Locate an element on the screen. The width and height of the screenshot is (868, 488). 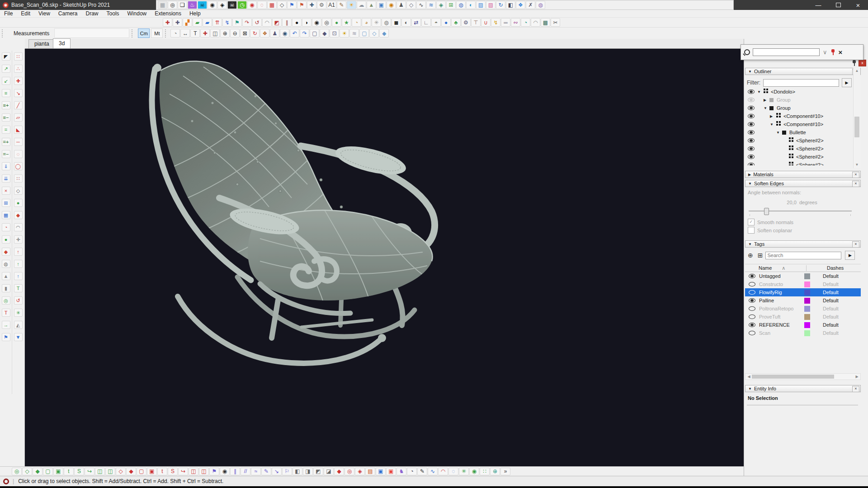
materials-panel-header: ▶ Materials × is located at coordinates (803, 174).